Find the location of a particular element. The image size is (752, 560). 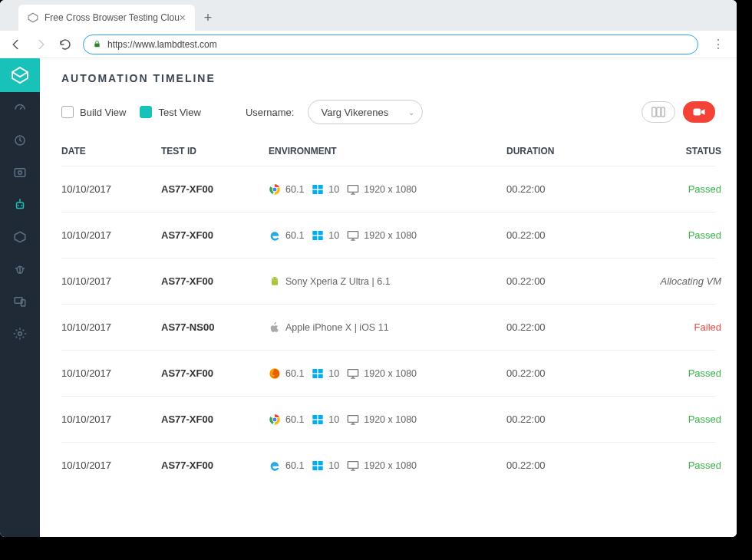

sidebar-item-dashboard is located at coordinates (20, 108).